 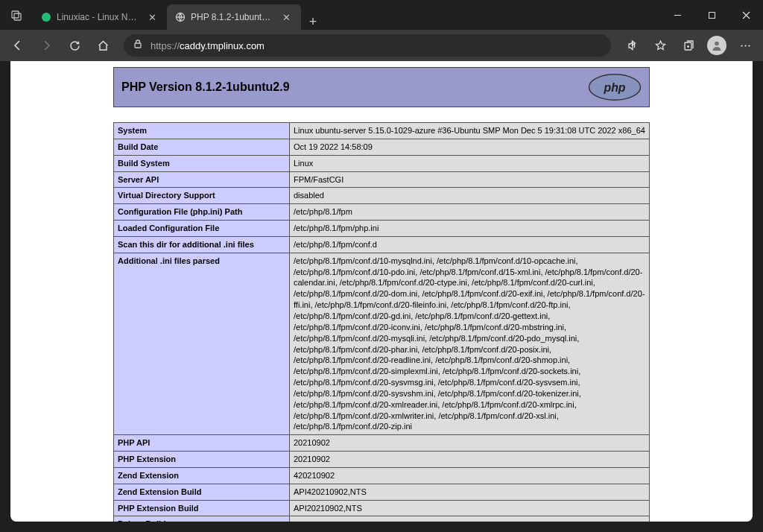 I want to click on profile-button, so click(x=717, y=45).